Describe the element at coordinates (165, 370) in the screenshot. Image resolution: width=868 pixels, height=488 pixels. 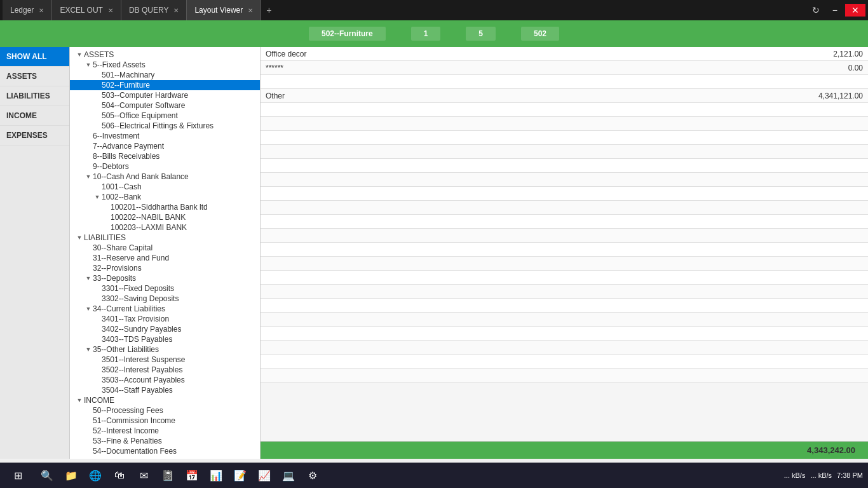
I see `tree-item: 3502--Interest Payables` at that location.